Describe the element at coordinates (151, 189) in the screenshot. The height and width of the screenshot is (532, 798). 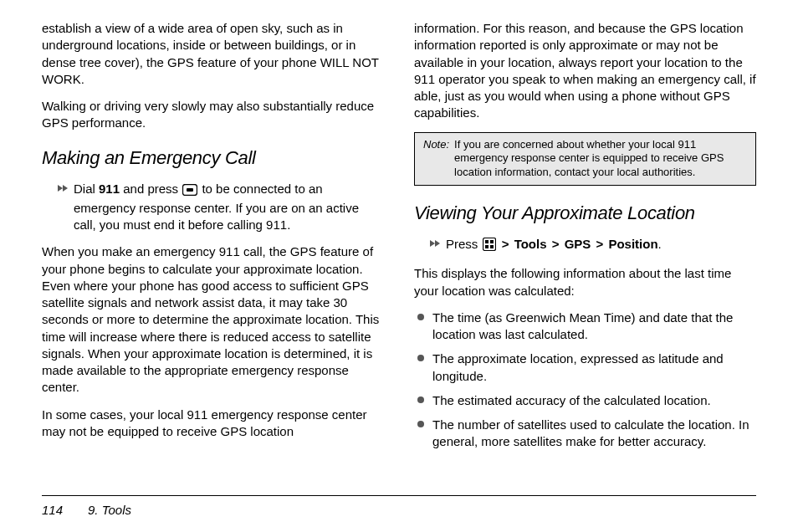
I see `text-part: and press` at that location.